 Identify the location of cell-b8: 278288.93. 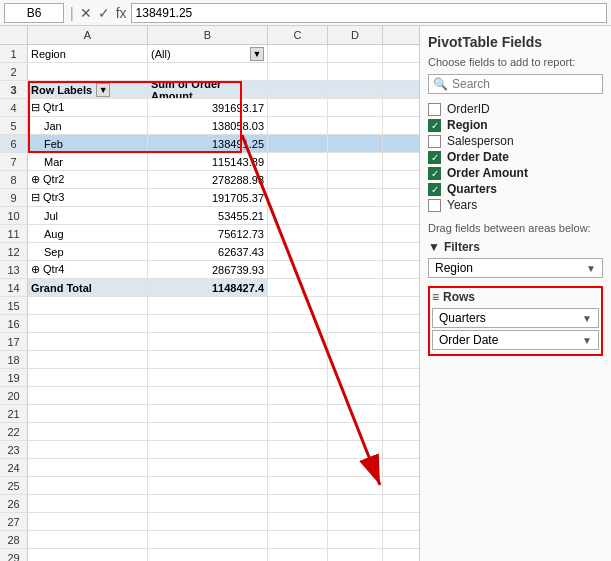
(208, 180).